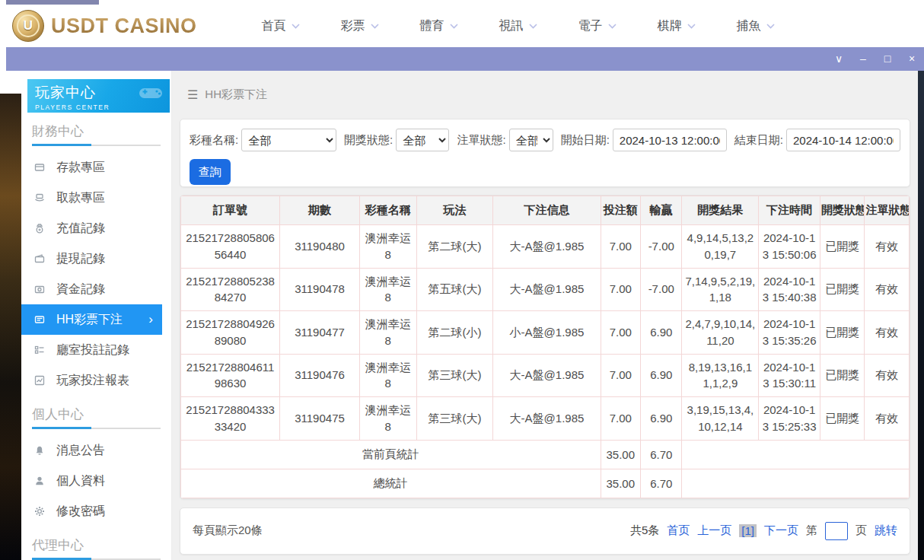 The image size is (924, 560). Describe the element at coordinates (661, 289) in the screenshot. I see `cell-winloss: -7.00` at that location.